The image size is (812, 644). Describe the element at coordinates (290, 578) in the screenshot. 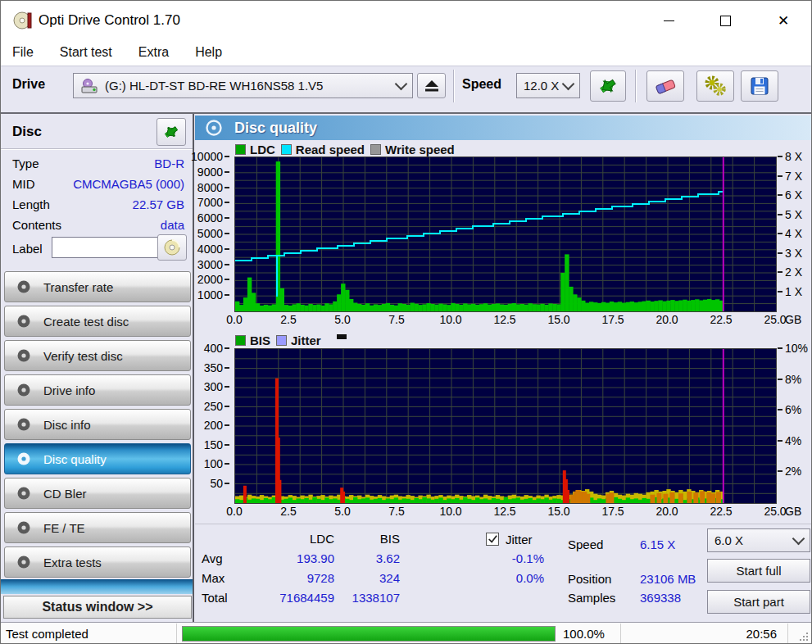

I see `max-ldc-value: 9728` at that location.